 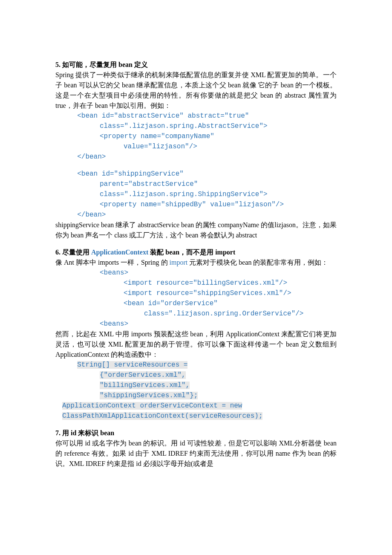 What do you see at coordinates (196, 194) in the screenshot?
I see `code-line: class=".lizjason.spring.ShippingService"…` at bounding box center [196, 194].